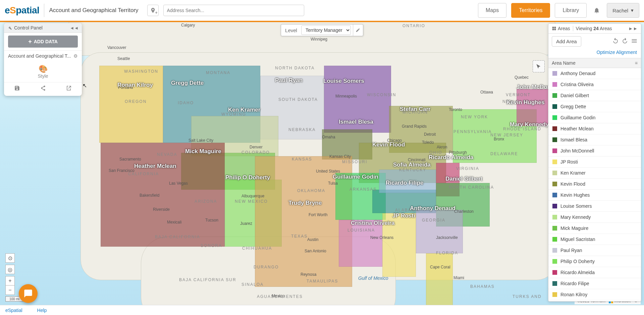  I want to click on area-row: Louise Somers, so click(595, 206).